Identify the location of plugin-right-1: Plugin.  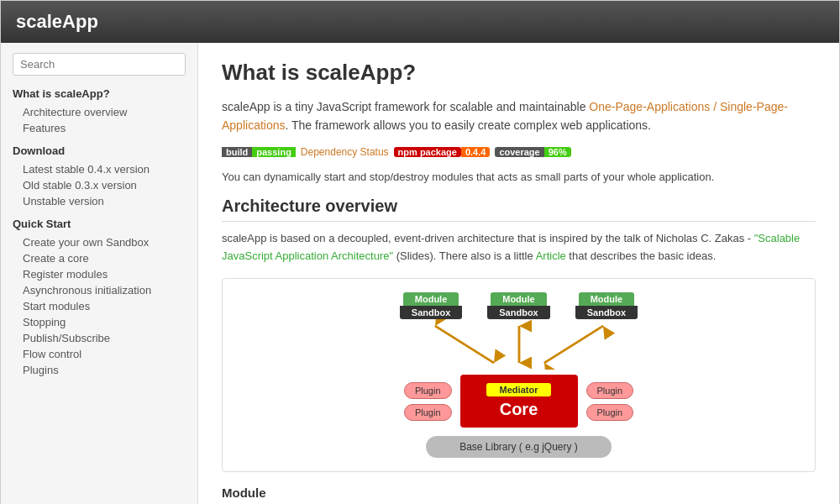
(610, 391).